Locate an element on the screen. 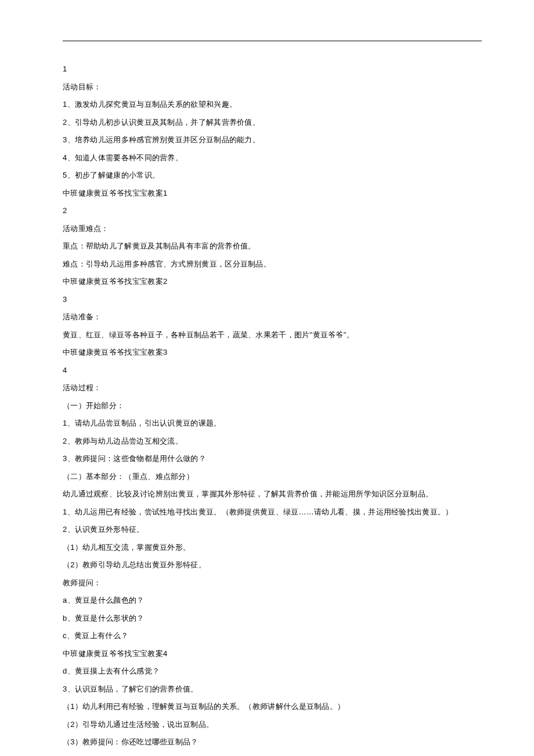 This screenshot has height=756, width=534. text-line: （二）基本部分：（重点、难点部分） is located at coordinates (272, 477).